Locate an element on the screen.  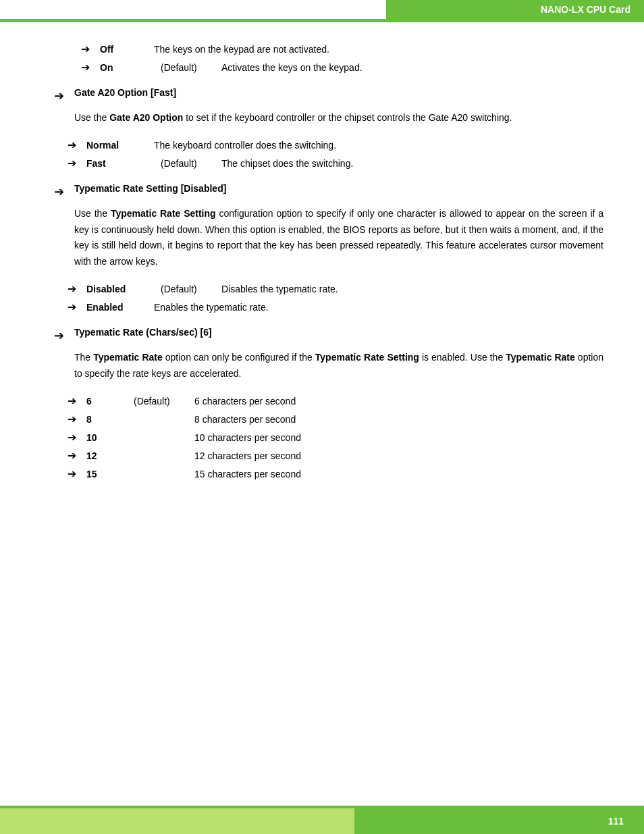
chars-8-name: 8 is located at coordinates (107, 419).